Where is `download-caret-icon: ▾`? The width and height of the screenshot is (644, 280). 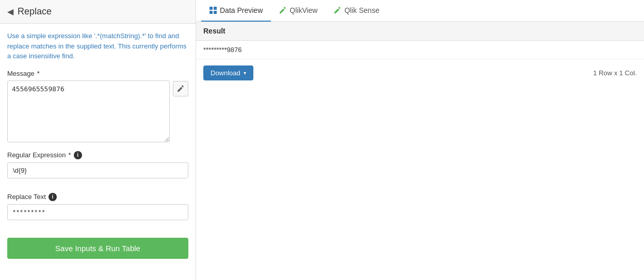
download-caret-icon: ▾ is located at coordinates (245, 73).